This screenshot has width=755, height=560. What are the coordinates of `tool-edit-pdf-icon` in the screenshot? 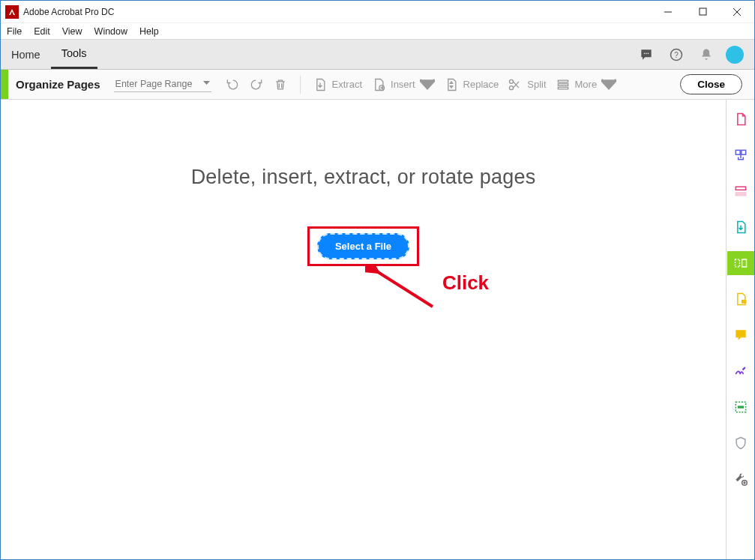 It's located at (741, 191).